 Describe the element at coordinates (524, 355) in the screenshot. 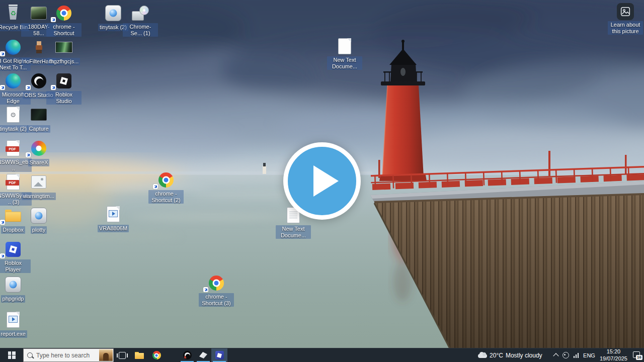

I see `weather-condition: Mostly cloudy` at that location.